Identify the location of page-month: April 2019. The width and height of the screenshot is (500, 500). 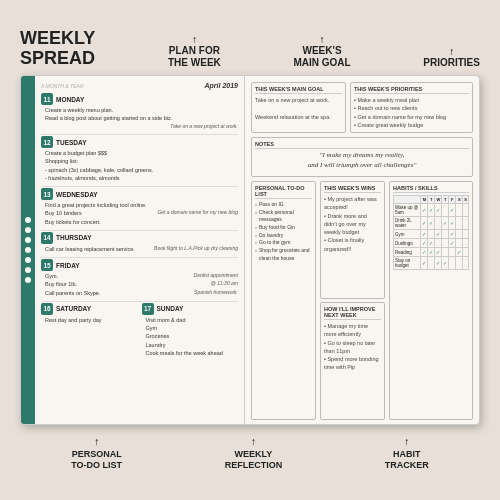
(222, 86).